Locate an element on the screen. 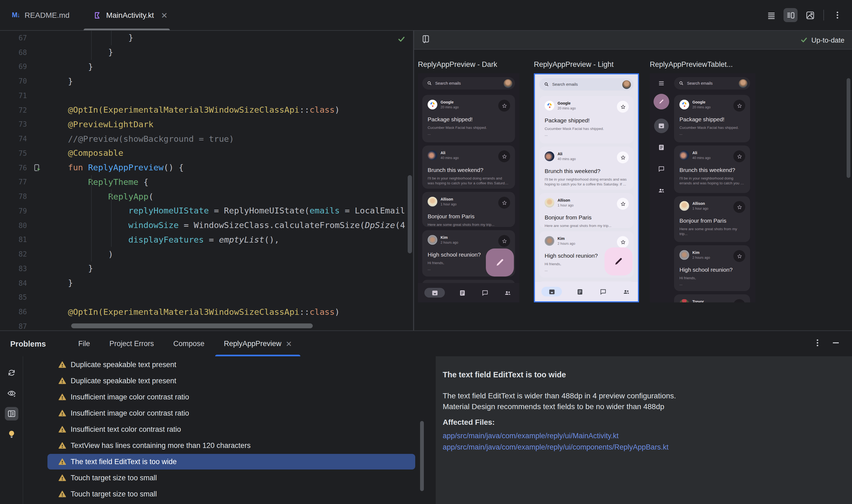 This screenshot has height=504, width=852. code-line: 78 ReplyApp( is located at coordinates (207, 197).